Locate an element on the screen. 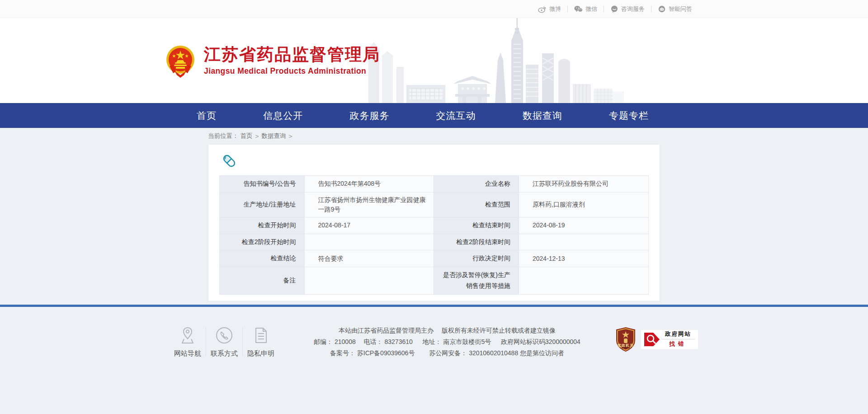 The height and width of the screenshot is (414, 868). robot-icon is located at coordinates (662, 9).